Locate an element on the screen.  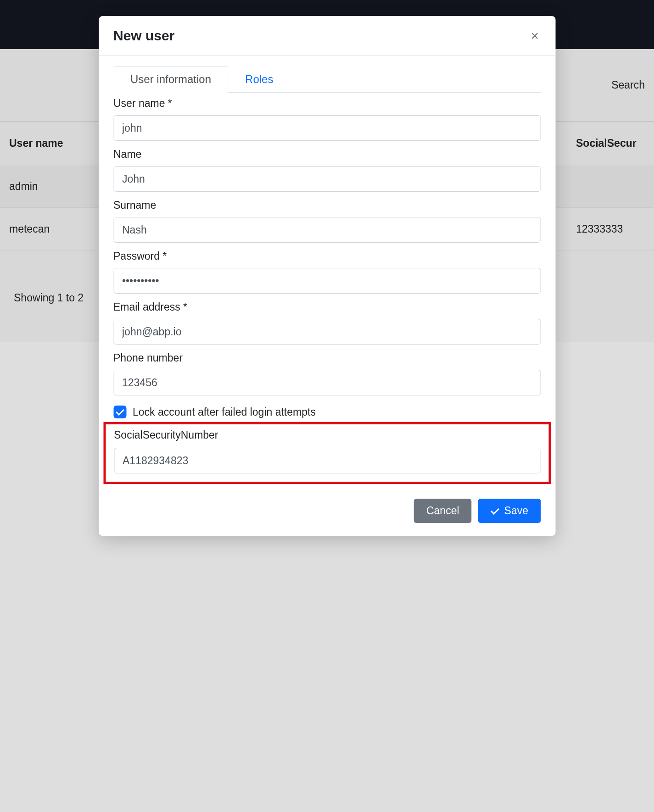
tab-user-information: User information is located at coordinates (171, 79).